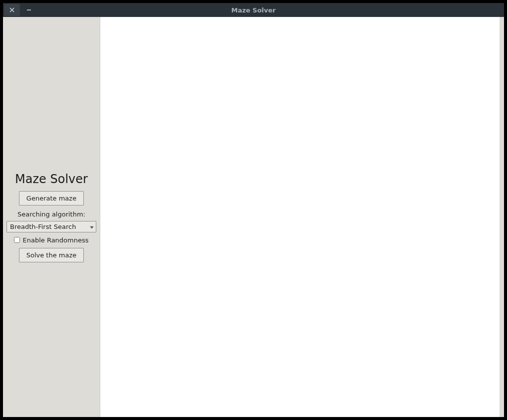  What do you see at coordinates (17, 240) in the screenshot?
I see `enable-randomness-checkbox` at bounding box center [17, 240].